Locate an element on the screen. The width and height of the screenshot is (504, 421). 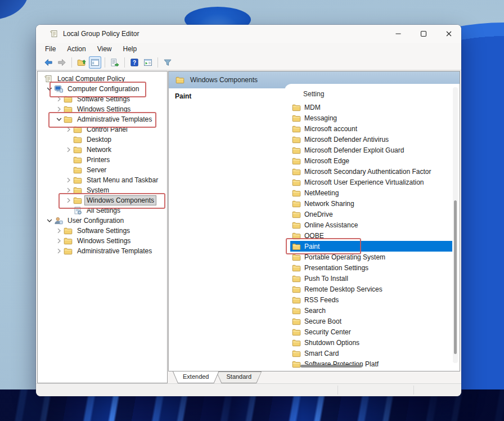
tree-item-label: User Configuration is located at coordinates (96, 221).